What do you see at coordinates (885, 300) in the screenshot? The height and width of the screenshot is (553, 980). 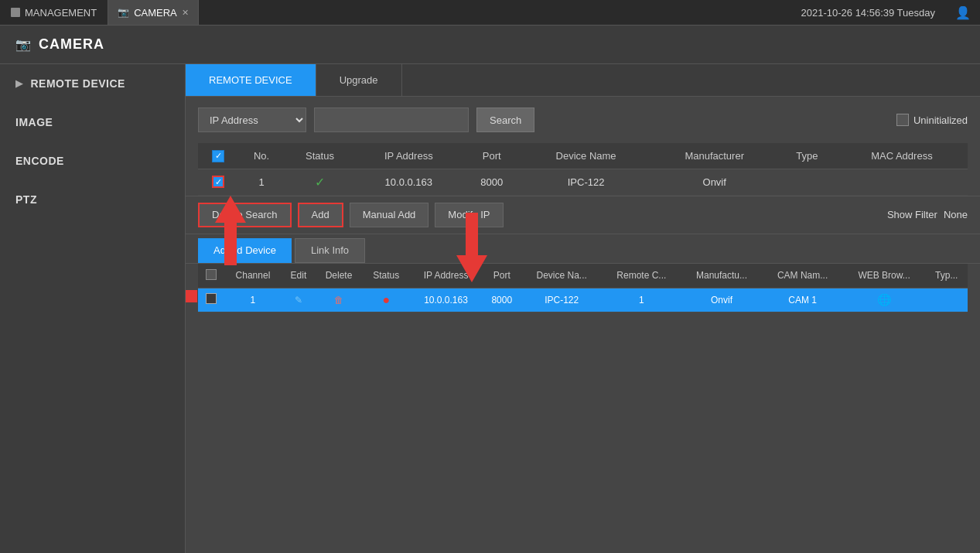 I see `added-row-webbrow: 🌐` at bounding box center [885, 300].